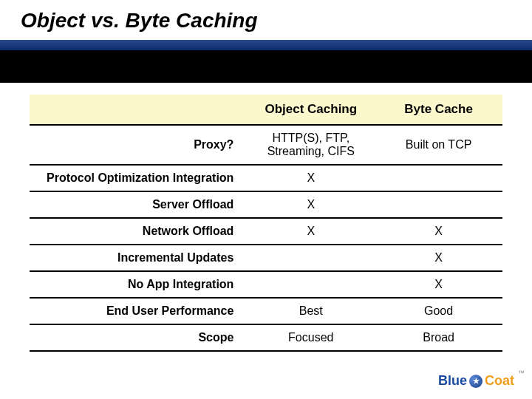 Image resolution: width=532 pixels, height=399 pixels. I want to click on cell: Good, so click(439, 311).